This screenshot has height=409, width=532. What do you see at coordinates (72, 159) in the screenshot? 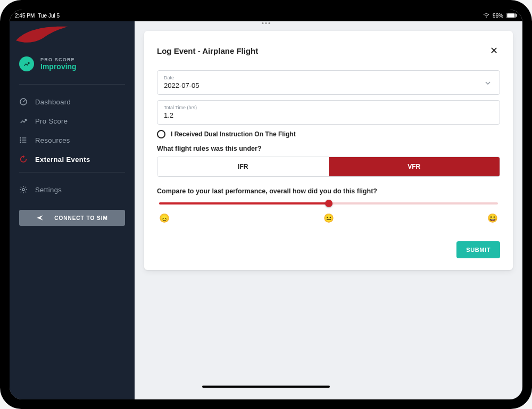
I see `sidebar-item-external-events: External Events` at bounding box center [72, 159].